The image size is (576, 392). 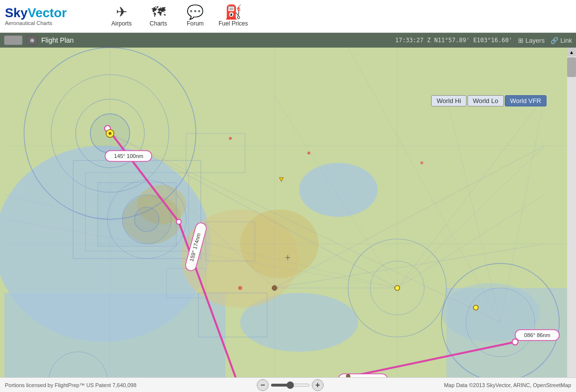 What do you see at coordinates (561, 40) in the screenshot?
I see `link-button: 🔗 Link` at bounding box center [561, 40].